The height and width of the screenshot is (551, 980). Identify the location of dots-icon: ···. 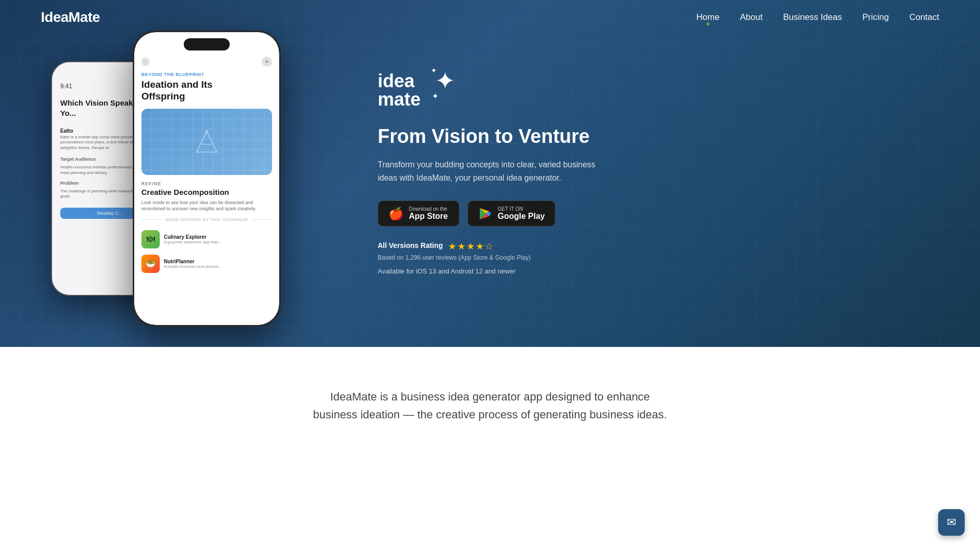
(145, 62).